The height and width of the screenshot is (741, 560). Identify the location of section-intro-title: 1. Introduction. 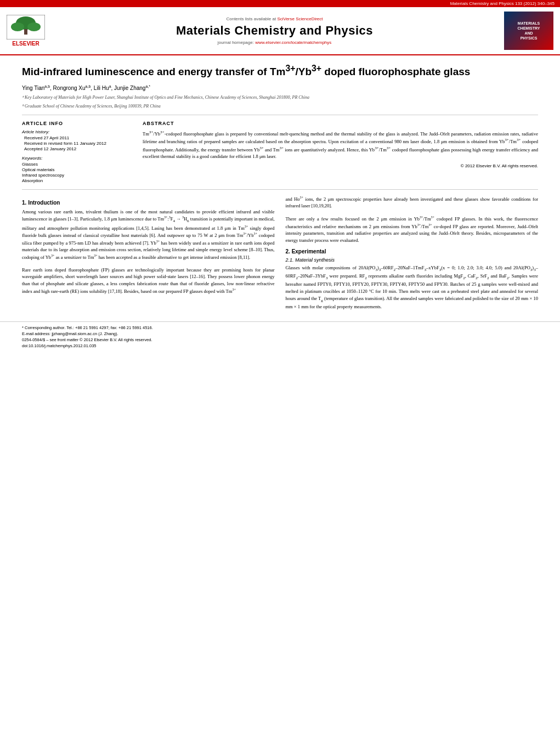
(148, 203).